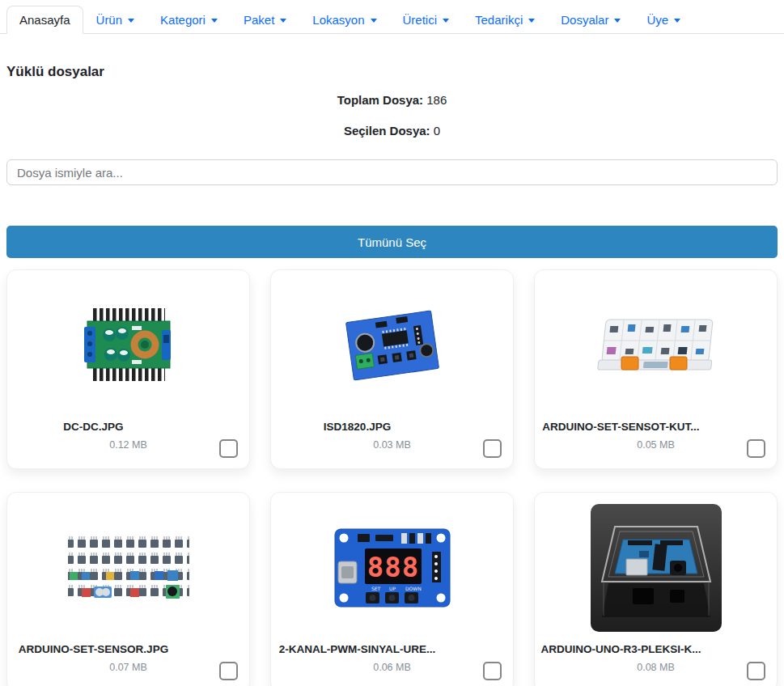 The width and height of the screenshot is (784, 686). I want to click on isd1820-voice-module-photo, so click(392, 345).